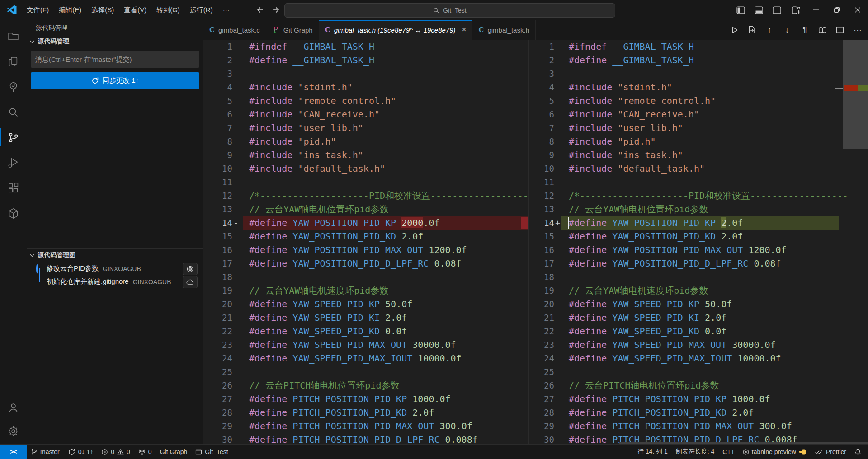 The height and width of the screenshot is (459, 868). I want to click on run-button, so click(734, 30).